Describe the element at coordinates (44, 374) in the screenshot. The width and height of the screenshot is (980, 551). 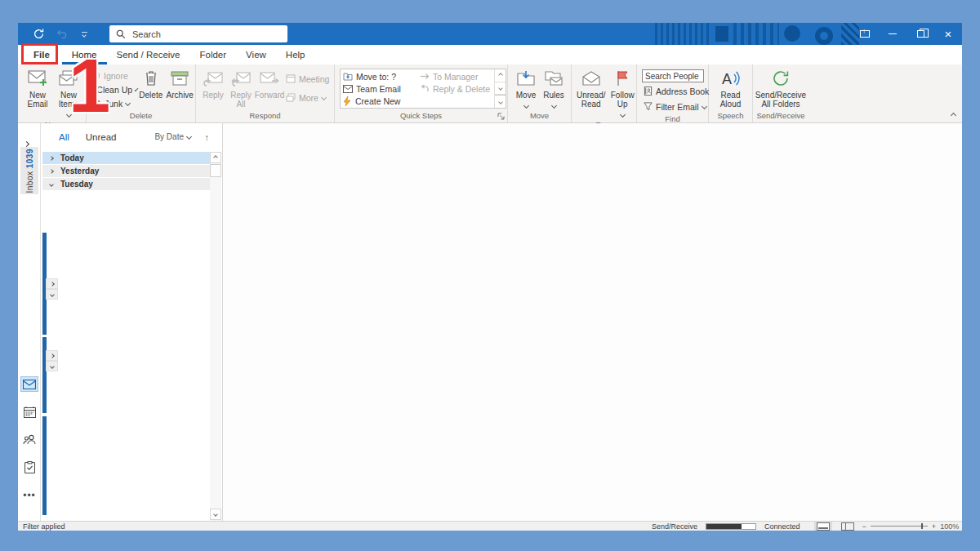
I see `folder-pane-scrollbar` at that location.